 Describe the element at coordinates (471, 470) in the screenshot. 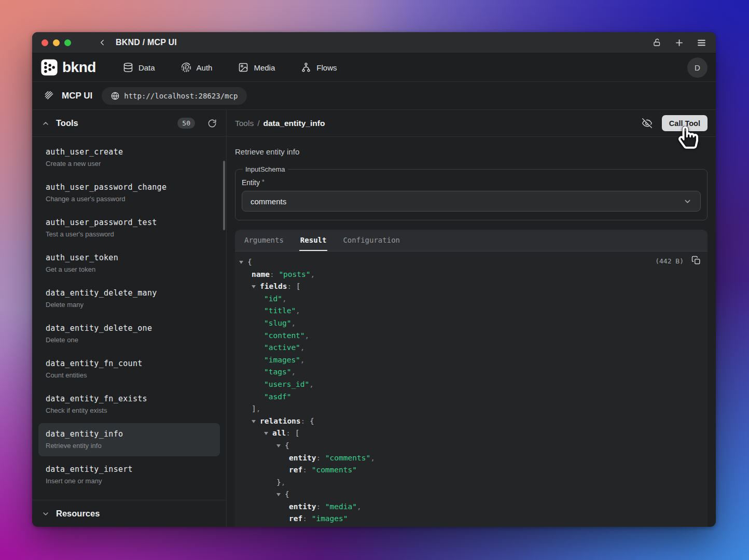

I see `json-line: ref: "comments"` at that location.